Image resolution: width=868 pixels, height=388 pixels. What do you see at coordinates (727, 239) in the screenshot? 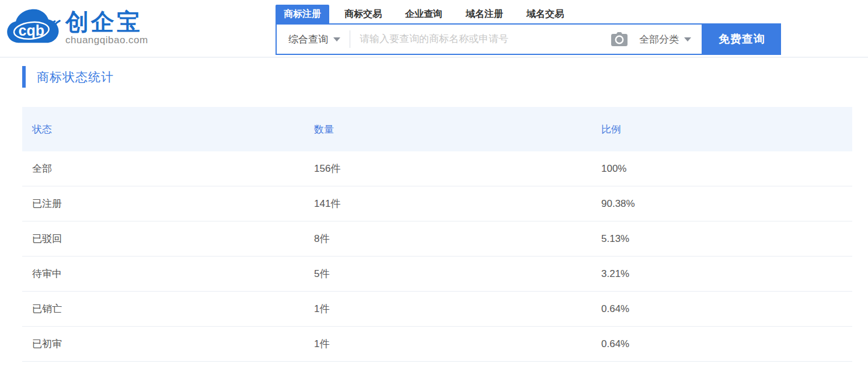
I see `cell-ratio: 5.13%` at bounding box center [727, 239].